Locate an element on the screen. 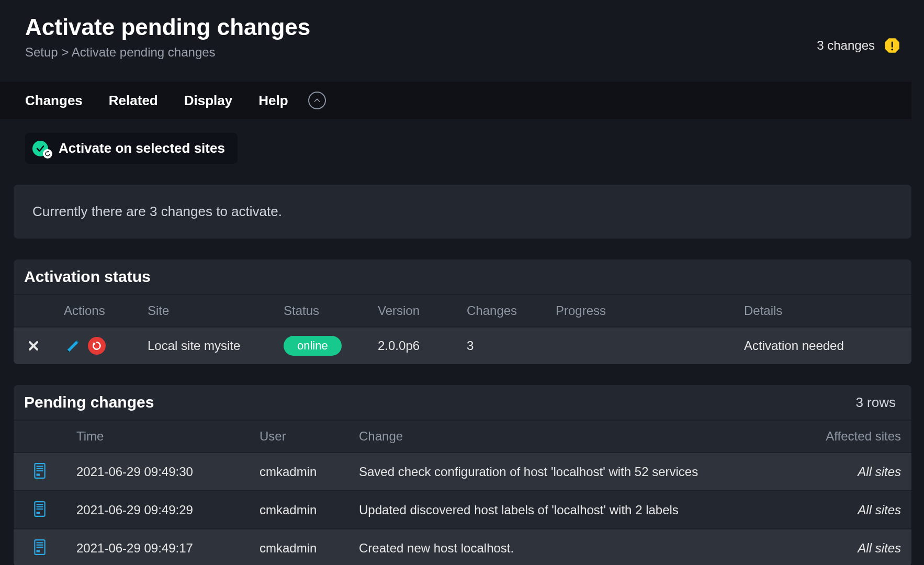 This screenshot has width=924, height=565. menu-help: Help is located at coordinates (273, 100).